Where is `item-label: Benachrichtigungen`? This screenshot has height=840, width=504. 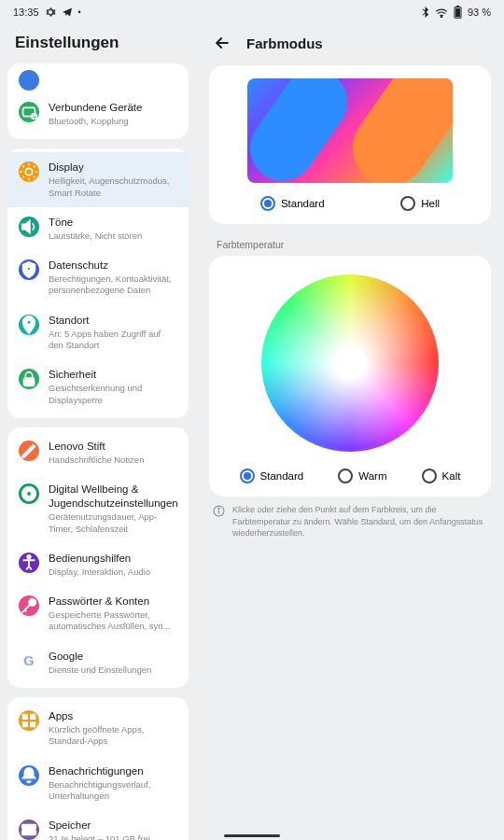 item-label: Benachrichtigungen is located at coordinates (113, 771).